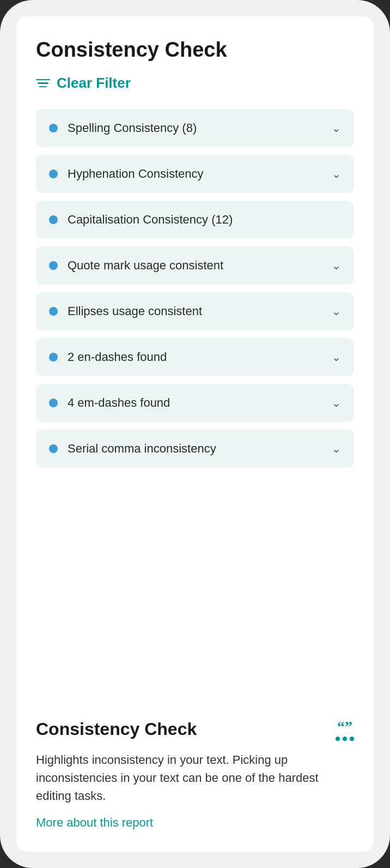 This screenshot has height=868, width=390. What do you see at coordinates (195, 449) in the screenshot?
I see `list-item: Serial comma inconsistency⌄` at bounding box center [195, 449].